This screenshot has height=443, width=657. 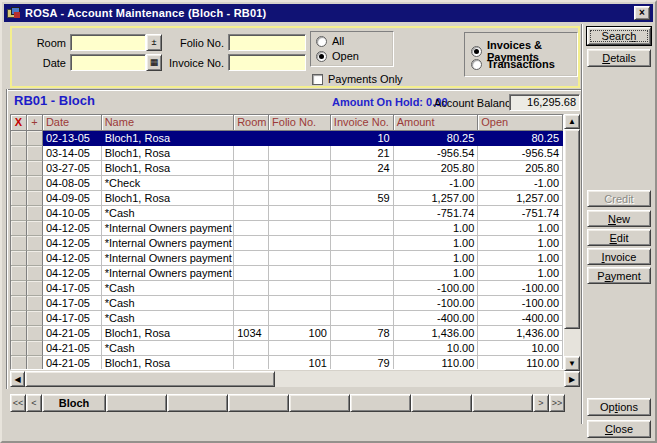 What do you see at coordinates (287, 198) in the screenshot?
I see `table-row: 04-09-05Bloch1, Rosa591,257.001,257.00` at bounding box center [287, 198].